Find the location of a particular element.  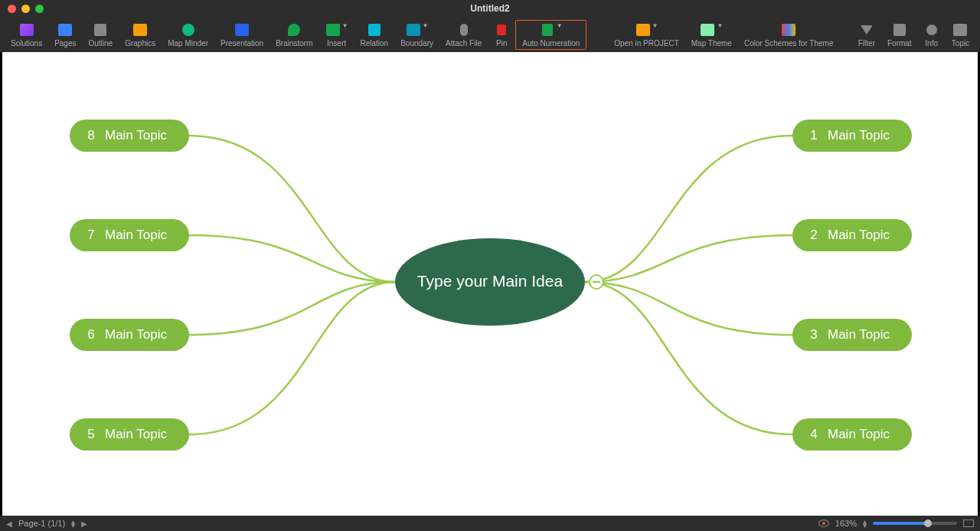

toolbar-maptheme-button: ▼Map Theme is located at coordinates (712, 35).